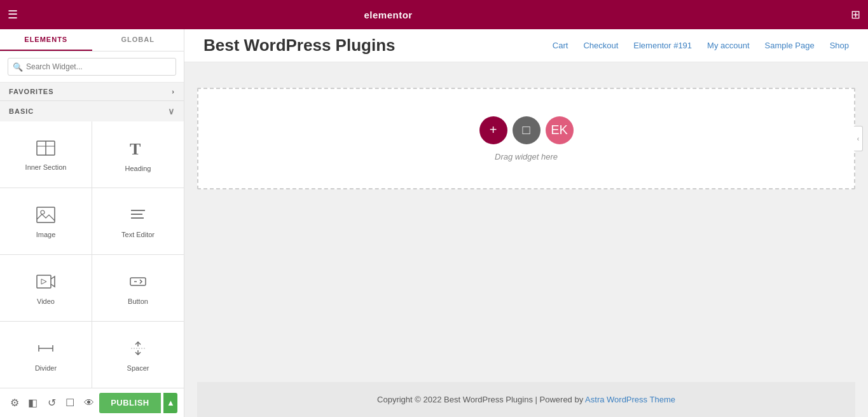 The height and width of the screenshot is (417, 868). Describe the element at coordinates (139, 368) in the screenshot. I see `widget-spacer-label: Spacer` at that location.